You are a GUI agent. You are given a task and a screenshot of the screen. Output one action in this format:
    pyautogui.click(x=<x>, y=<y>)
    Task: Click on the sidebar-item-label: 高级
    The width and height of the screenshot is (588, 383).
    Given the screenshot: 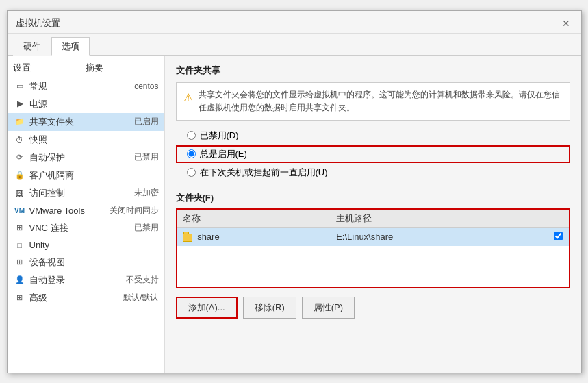 What is the action you would take?
    pyautogui.click(x=75, y=298)
    